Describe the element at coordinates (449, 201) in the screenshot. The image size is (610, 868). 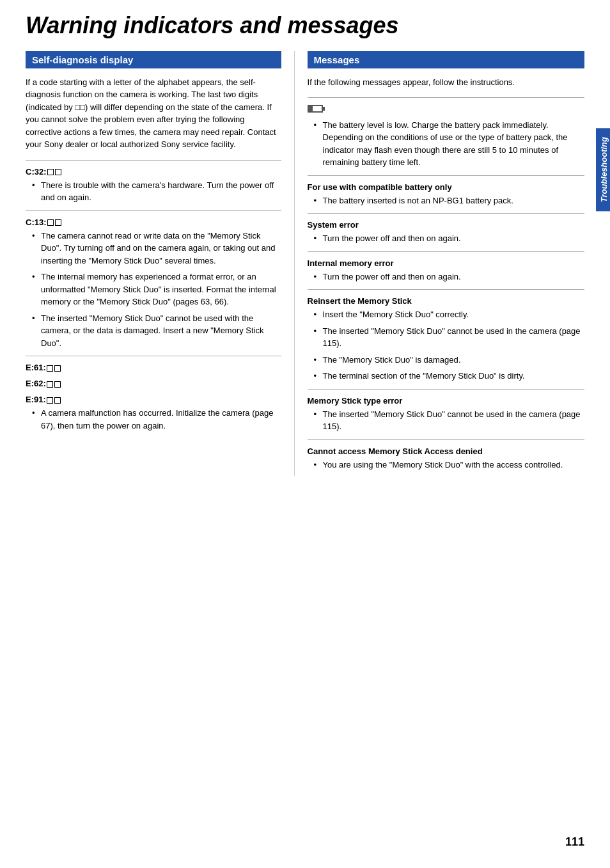
I see `msg-compatible-battery-list: The battery inserted is not an NP-BG1 ba…` at that location.